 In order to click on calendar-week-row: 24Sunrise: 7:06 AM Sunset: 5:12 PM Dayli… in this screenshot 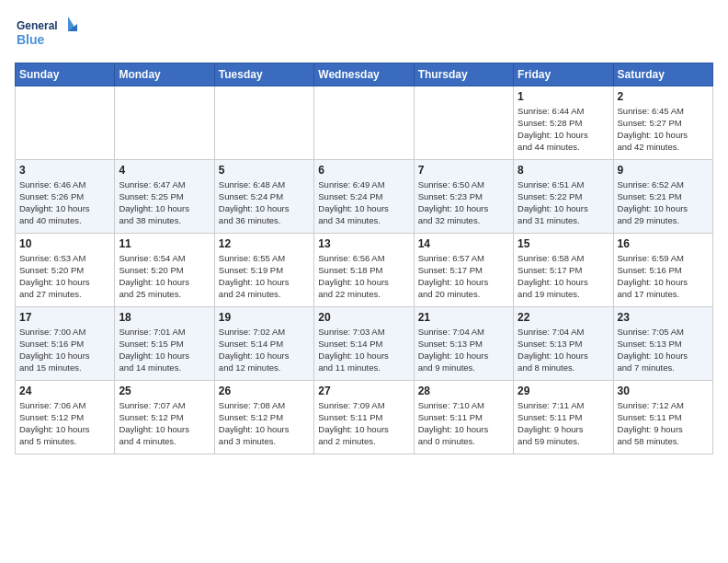, I will do `click(364, 418)`.